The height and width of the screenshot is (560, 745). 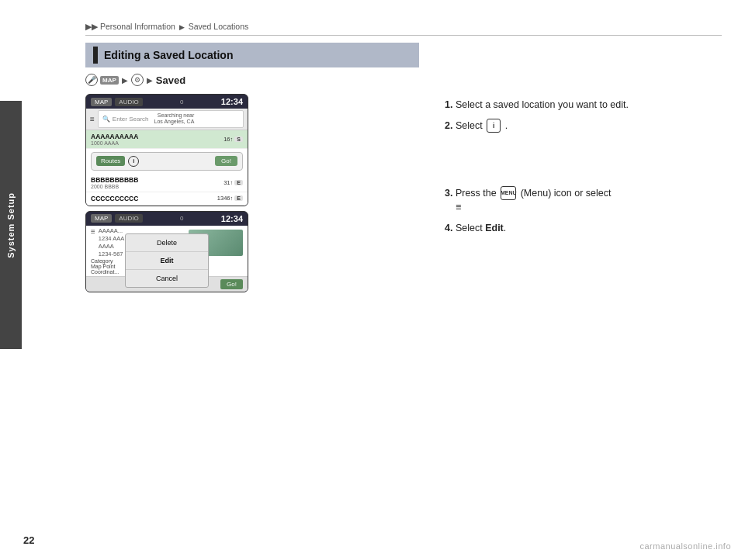 What do you see at coordinates (175, 119) in the screenshot?
I see `search-near: Searching near Los Angeles, CA` at bounding box center [175, 119].